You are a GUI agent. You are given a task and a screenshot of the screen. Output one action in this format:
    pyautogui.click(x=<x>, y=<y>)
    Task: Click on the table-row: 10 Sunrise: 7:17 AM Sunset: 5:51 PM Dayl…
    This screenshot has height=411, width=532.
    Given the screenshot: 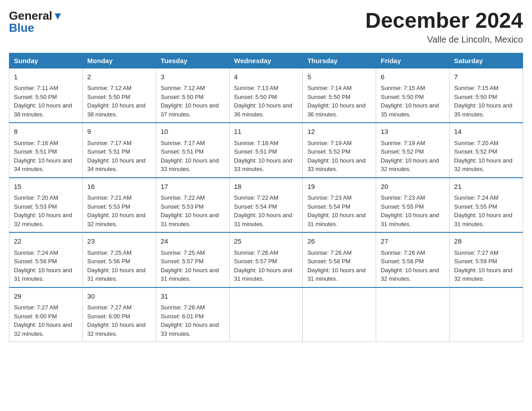 What is the action you would take?
    pyautogui.click(x=193, y=150)
    